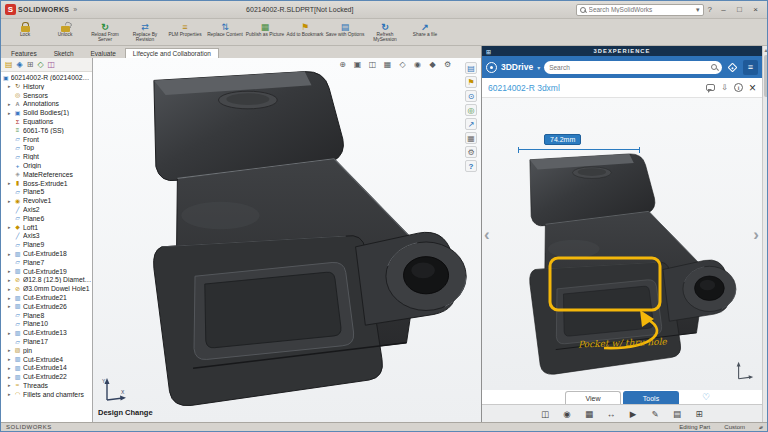 This screenshot has width=768, height=432. What do you see at coordinates (46, 86) in the screenshot?
I see `tree-item: History` at bounding box center [46, 86].